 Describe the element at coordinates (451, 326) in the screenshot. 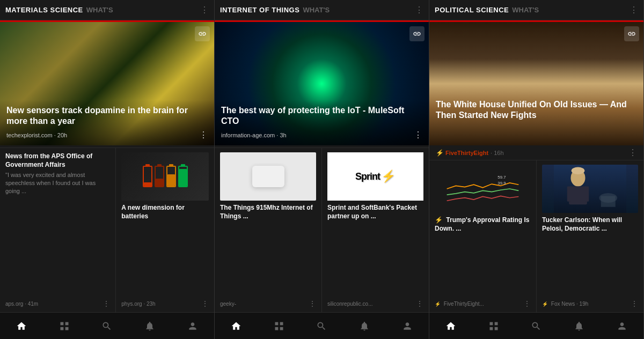

I see `nav-home-political` at that location.